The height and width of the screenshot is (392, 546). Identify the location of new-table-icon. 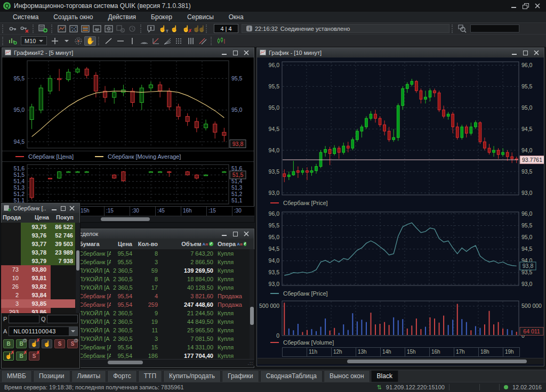
(43, 29).